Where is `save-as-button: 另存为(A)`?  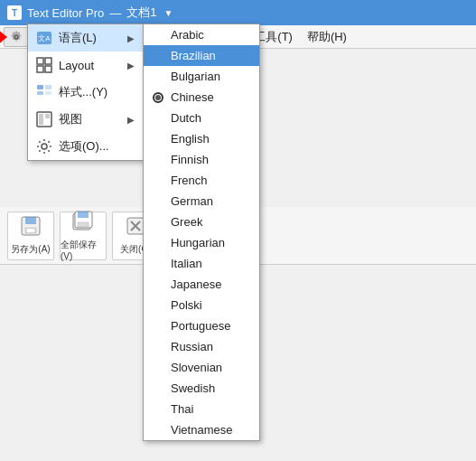 save-as-button: 另存为(A) is located at coordinates (31, 236).